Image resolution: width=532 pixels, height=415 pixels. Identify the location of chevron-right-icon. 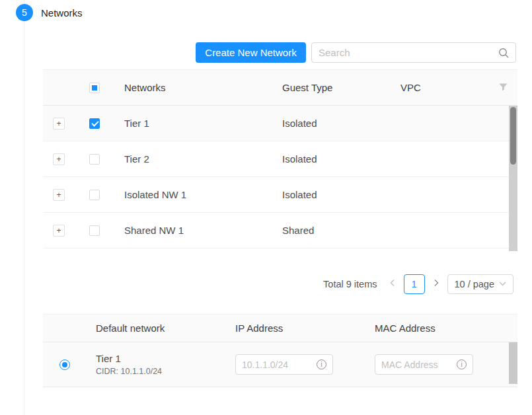
(436, 284).